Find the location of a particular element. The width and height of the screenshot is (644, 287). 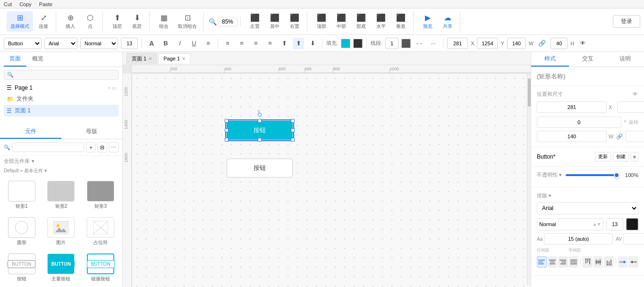

comp-button: BUTTON 按钮 is located at coordinates (22, 268).